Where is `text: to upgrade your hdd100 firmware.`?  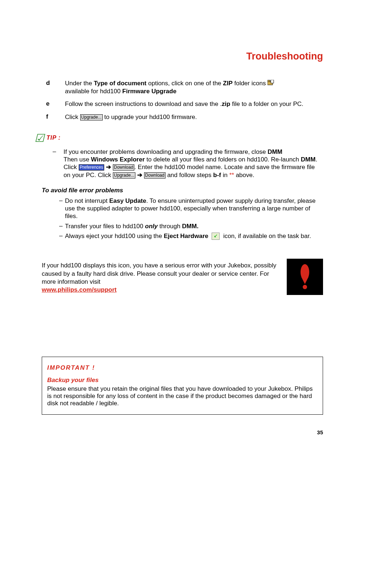 text: to upgrade your hdd100 firmware. is located at coordinates (150, 117).